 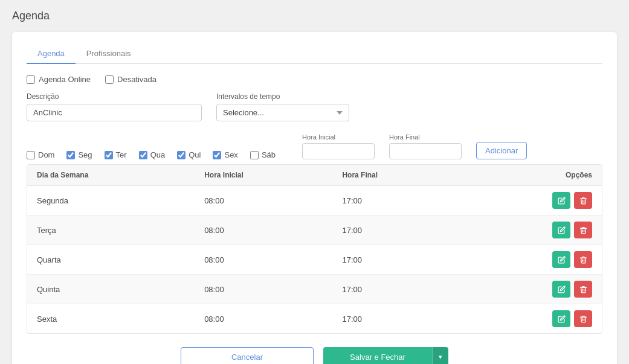 I want to click on table-row: Quinta08:0017:00, so click(x=314, y=290).